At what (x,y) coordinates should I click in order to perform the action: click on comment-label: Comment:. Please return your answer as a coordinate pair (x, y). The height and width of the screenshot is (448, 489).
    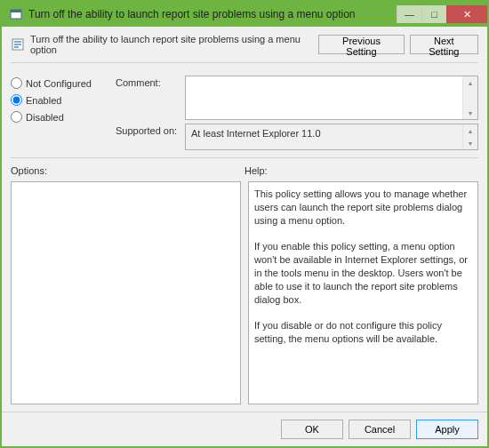
    Looking at the image, I should click on (148, 82).